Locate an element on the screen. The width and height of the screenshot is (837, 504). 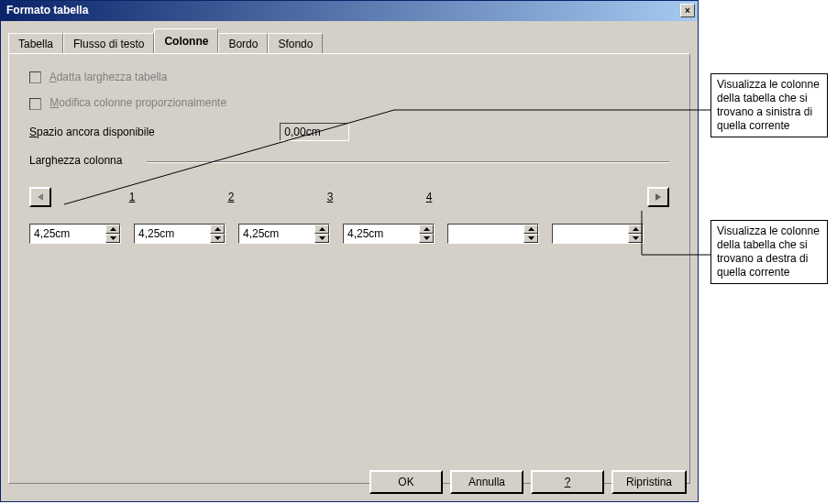
callout-nav-left: Visualizza le colonne della tabella che … is located at coordinates (769, 105).